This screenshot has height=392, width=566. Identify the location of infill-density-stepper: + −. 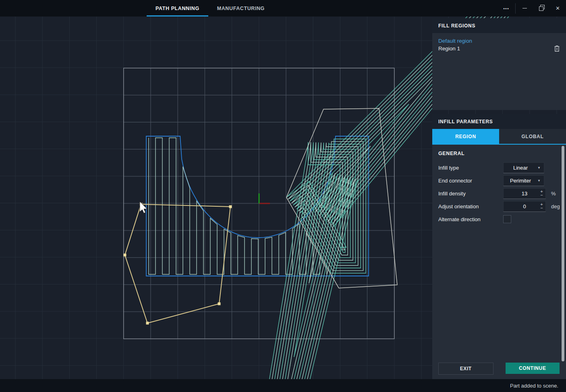
(541, 193).